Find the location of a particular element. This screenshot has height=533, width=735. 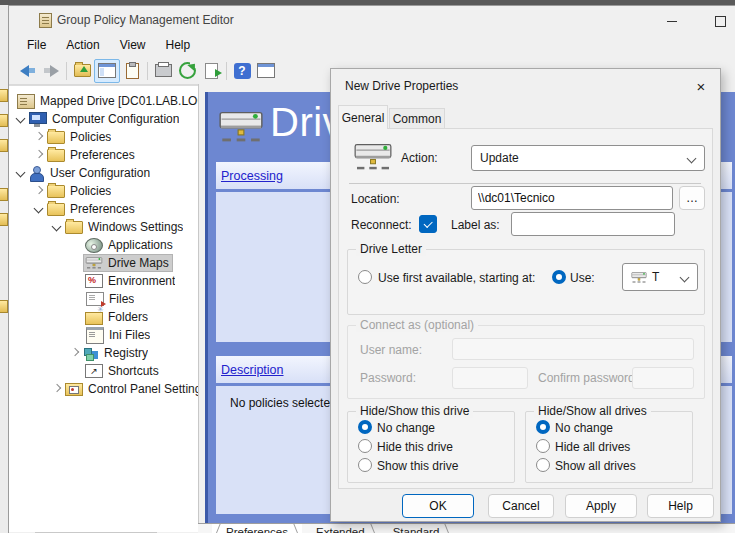

tree-item-registry: Registry is located at coordinates (104, 353).